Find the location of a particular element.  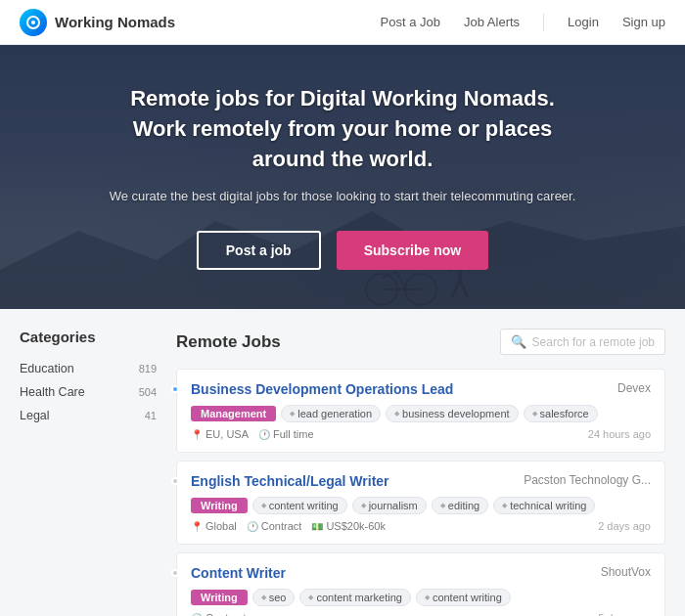

sidebar-item-education: Education 819 is located at coordinates (88, 369).